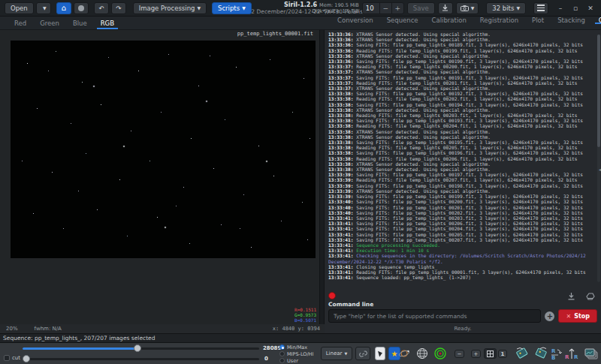 This screenshot has width=601, height=364. What do you see at coordinates (476, 354) in the screenshot?
I see `zoom-in-button: +` at bounding box center [476, 354].